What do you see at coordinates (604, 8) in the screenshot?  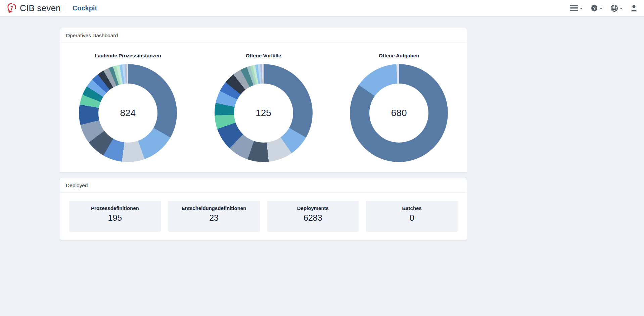 I see `navbar-actions: ?` at bounding box center [604, 8].